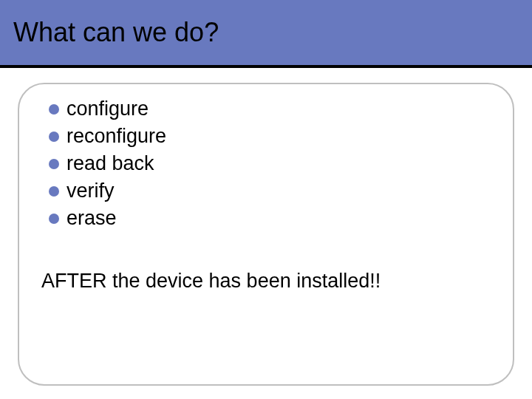  Describe the element at coordinates (269, 219) in the screenshot. I see `list-item: erase` at that location.